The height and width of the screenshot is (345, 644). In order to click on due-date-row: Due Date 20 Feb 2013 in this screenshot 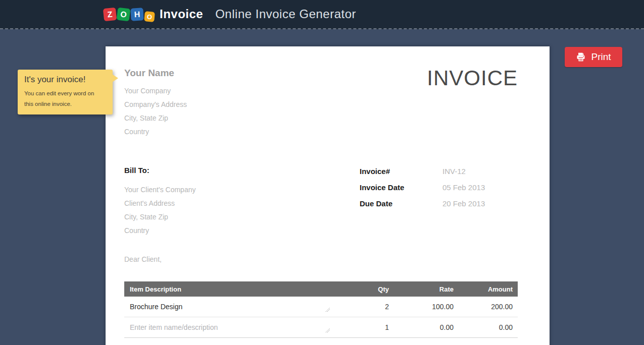, I will do `click(422, 207)`.